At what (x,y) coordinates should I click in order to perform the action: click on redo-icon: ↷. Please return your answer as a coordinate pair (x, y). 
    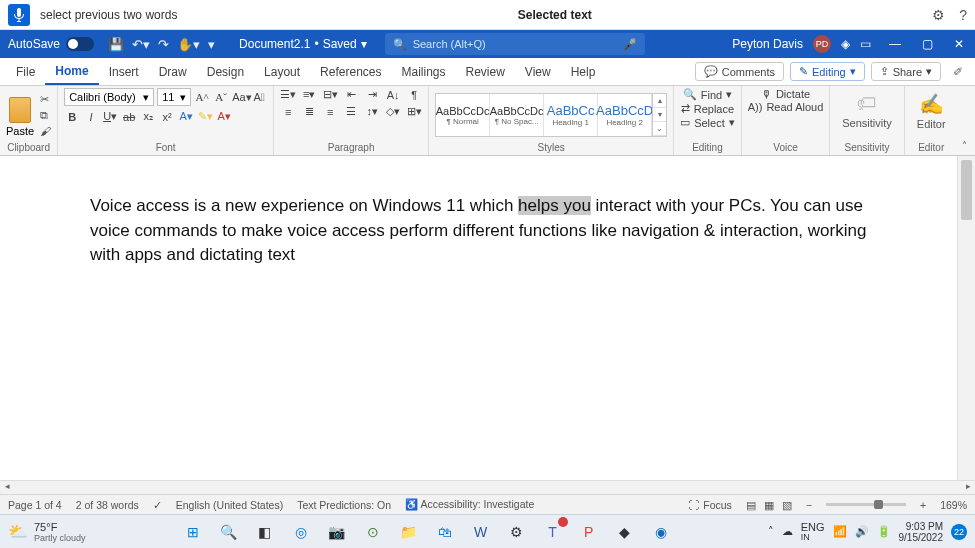
    Looking at the image, I should click on (164, 44).